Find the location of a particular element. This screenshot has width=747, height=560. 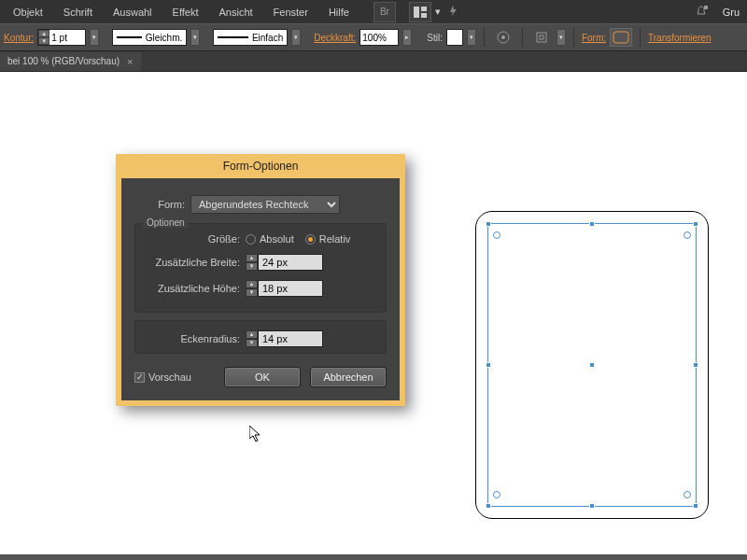

arrange-dropdown: ▾ is located at coordinates (438, 11).